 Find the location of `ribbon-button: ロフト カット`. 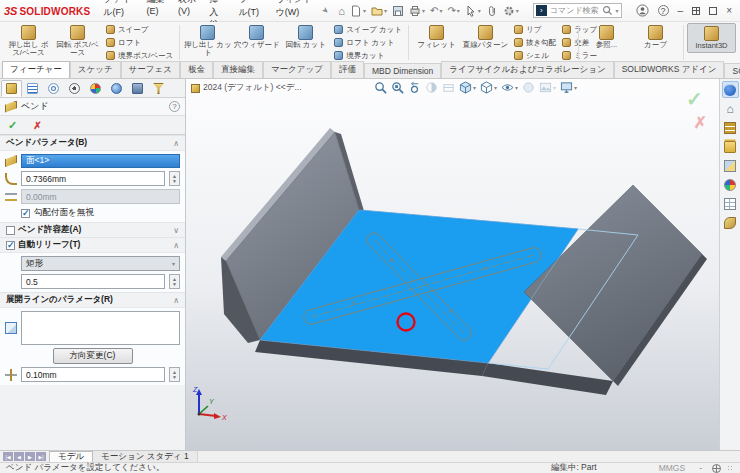

ribbon-button: ロフト カット is located at coordinates (368, 42).